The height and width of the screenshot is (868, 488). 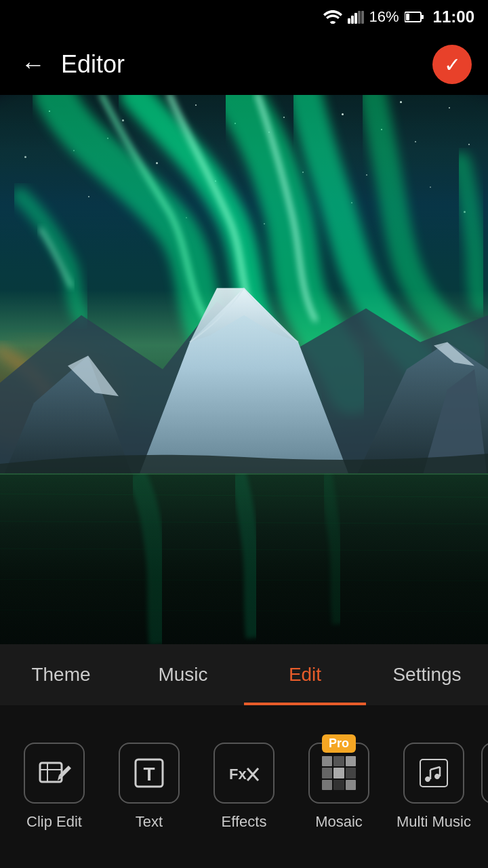 I want to click on text-label: Text, so click(x=149, y=822).